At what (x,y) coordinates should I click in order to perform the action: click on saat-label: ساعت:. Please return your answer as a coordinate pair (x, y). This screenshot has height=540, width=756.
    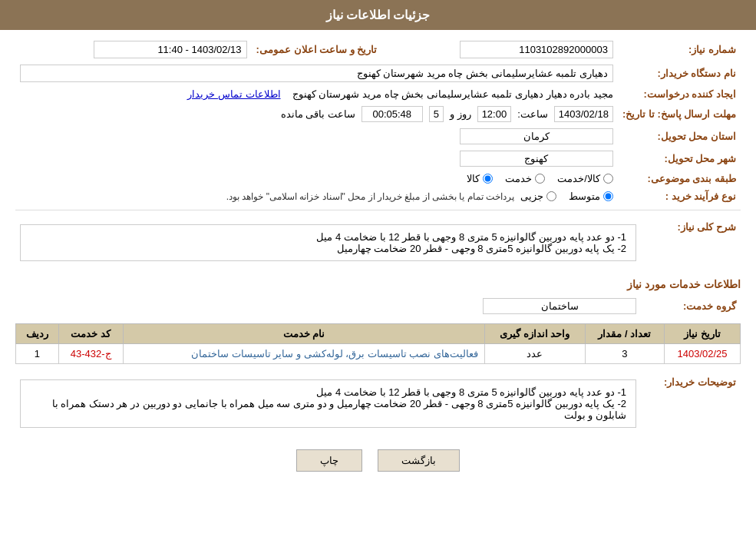
    Looking at the image, I should click on (533, 114).